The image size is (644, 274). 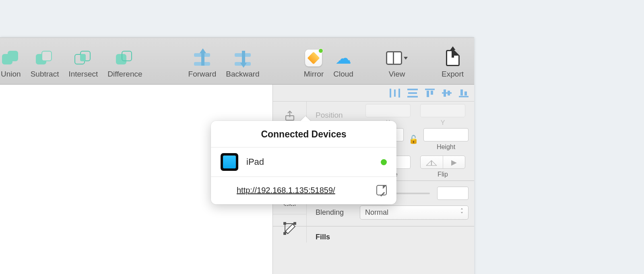 What do you see at coordinates (414, 213) in the screenshot?
I see `blending-select: Normal ˄˅` at bounding box center [414, 213].